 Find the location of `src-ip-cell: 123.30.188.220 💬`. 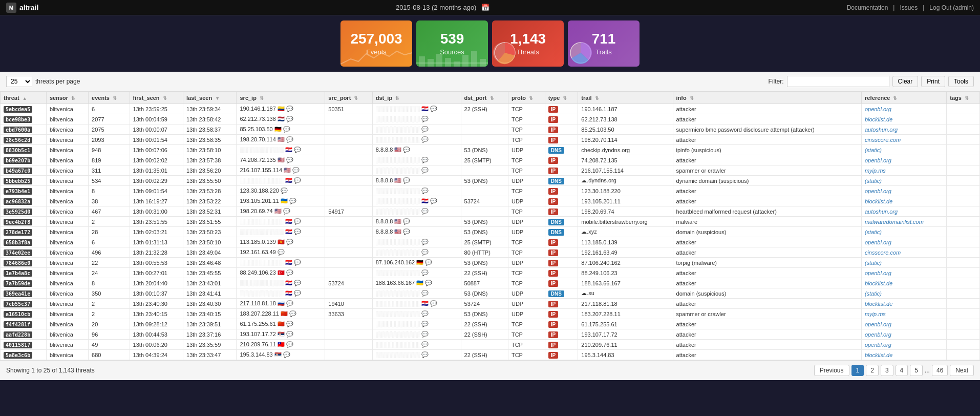

src-ip-cell: 123.30.188.220 💬 is located at coordinates (281, 191).